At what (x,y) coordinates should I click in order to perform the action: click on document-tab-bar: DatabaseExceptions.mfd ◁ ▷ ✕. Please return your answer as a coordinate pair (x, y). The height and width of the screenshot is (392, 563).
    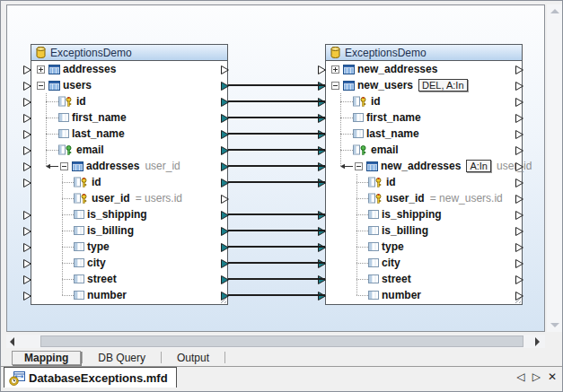
    Looking at the image, I should click on (282, 377).